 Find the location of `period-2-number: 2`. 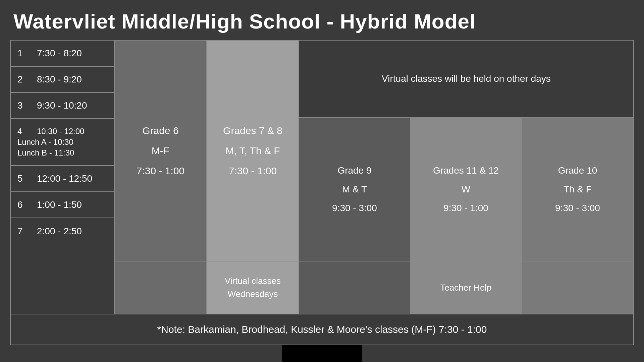

period-2-number: 2 is located at coordinates (22, 79).